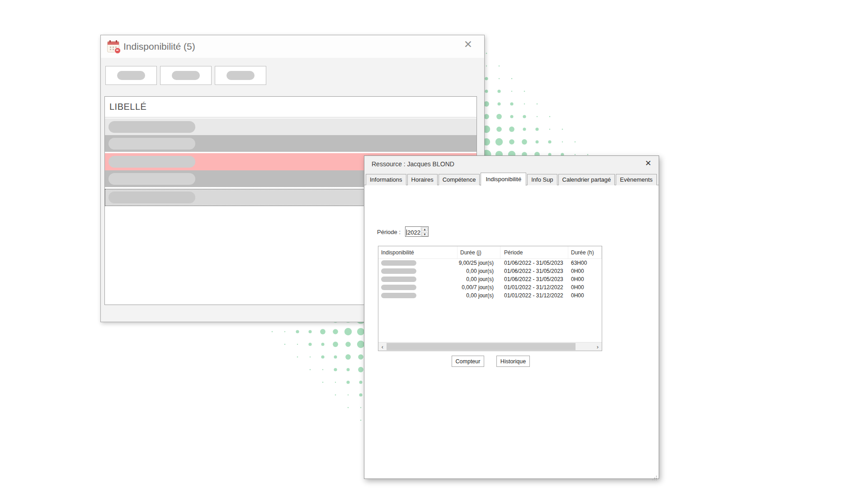 Image resolution: width=868 pixels, height=488 pixels. Describe the element at coordinates (186, 75) in the screenshot. I see `toolbar` at that location.